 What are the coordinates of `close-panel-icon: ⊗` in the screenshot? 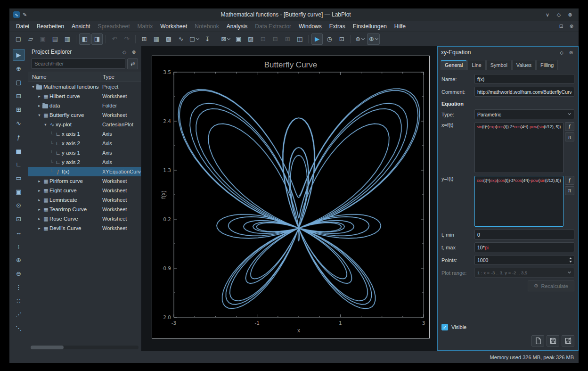 It's located at (134, 52).